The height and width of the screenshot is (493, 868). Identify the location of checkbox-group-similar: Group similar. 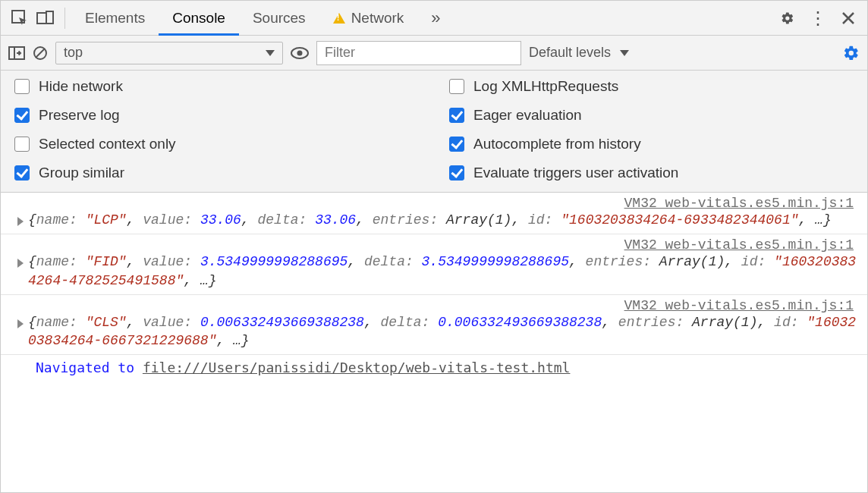
(217, 173).